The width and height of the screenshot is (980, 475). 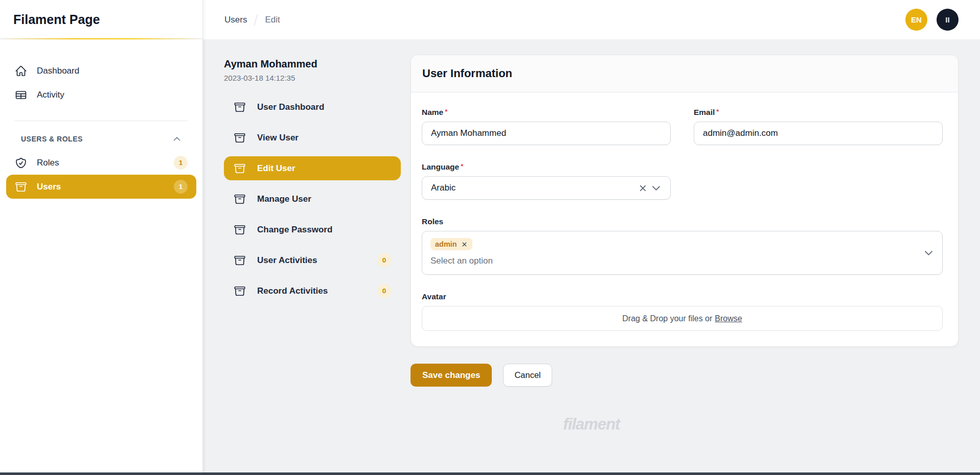 I want to click on record-title: Ayman Mohammed, so click(x=312, y=64).